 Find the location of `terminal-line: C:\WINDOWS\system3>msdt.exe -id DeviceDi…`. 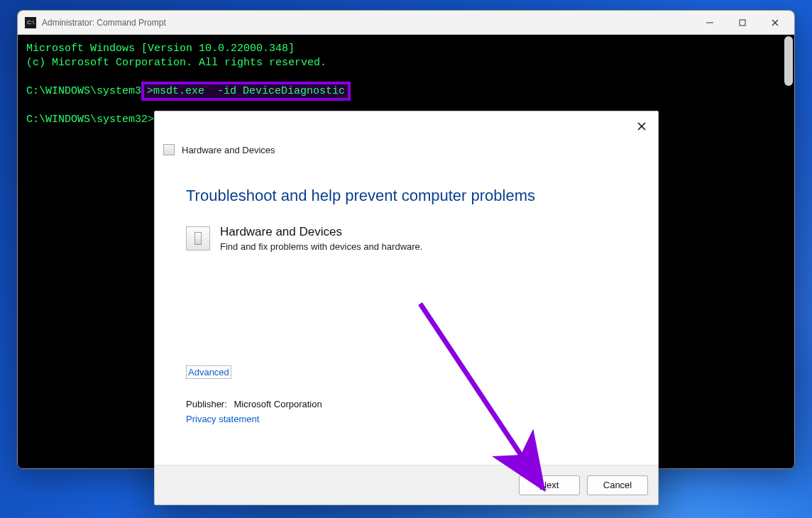

terminal-line: C:\WINDOWS\system3>msdt.exe -id DeviceDi… is located at coordinates (406, 92).